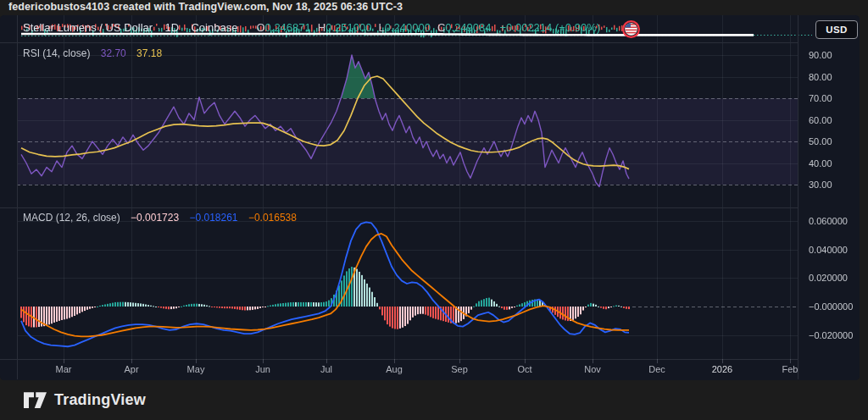 The image size is (868, 420). I want to click on macd-histogram-value: −0.001723, so click(154, 218).